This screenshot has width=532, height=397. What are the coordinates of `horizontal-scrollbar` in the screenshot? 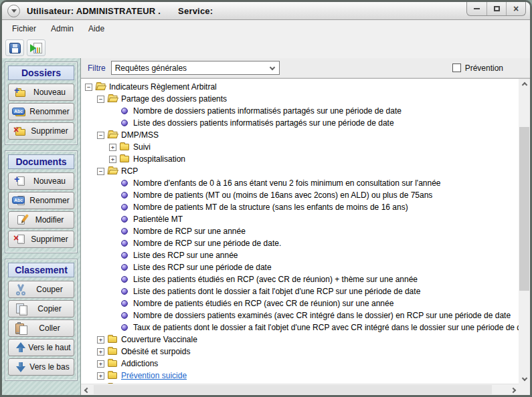 It's located at (300, 389).